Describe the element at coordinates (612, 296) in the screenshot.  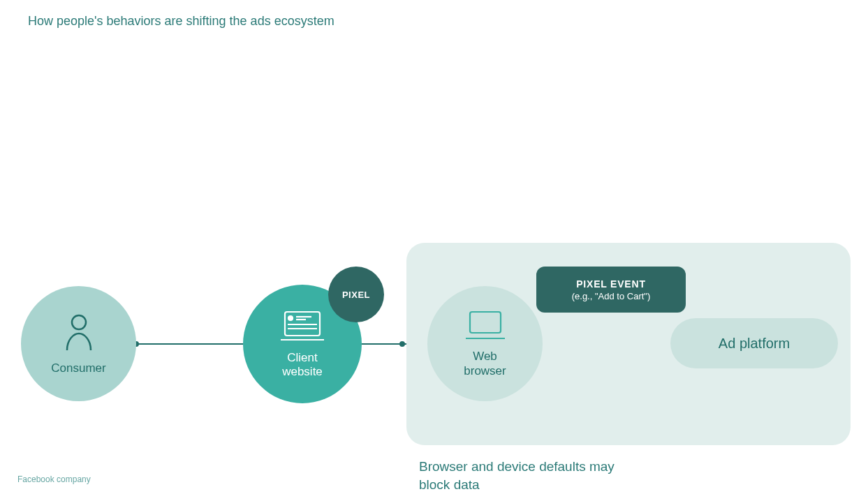
I see `pixel-event-subtitle: (e.g., "Add to Cart")` at that location.